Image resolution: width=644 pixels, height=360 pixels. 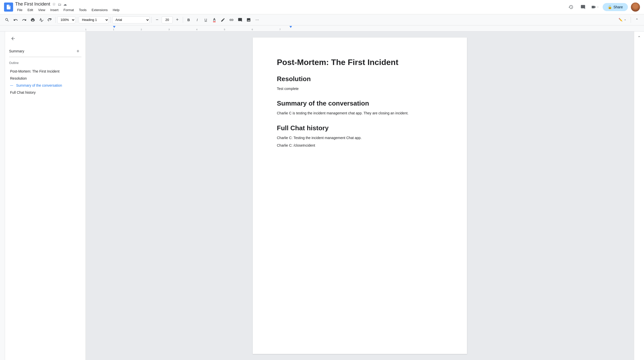 What do you see at coordinates (637, 20) in the screenshot?
I see `collapse-toolbar-button: ⌃` at bounding box center [637, 20].